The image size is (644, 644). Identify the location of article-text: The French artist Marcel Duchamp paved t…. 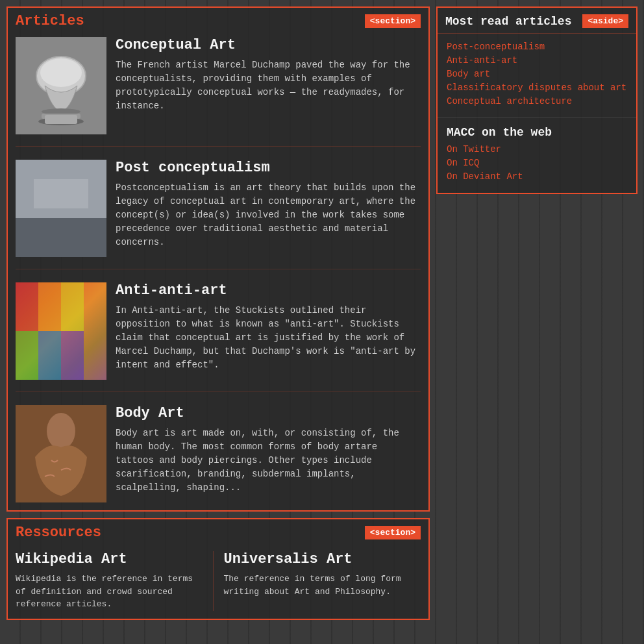
(268, 86).